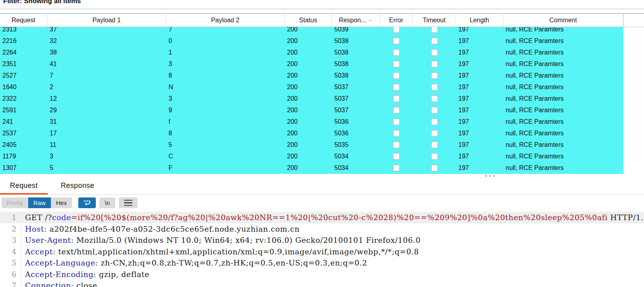 Image resolution: width=644 pixels, height=287 pixels. I want to click on table-row: 2527782005038197null, RCE Paramters, so click(312, 76).